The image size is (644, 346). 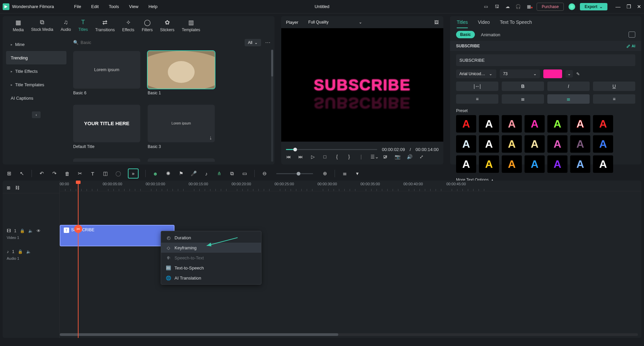 What do you see at coordinates (325, 174) in the screenshot?
I see `zoom-in-icon: ⊕` at bounding box center [325, 174].